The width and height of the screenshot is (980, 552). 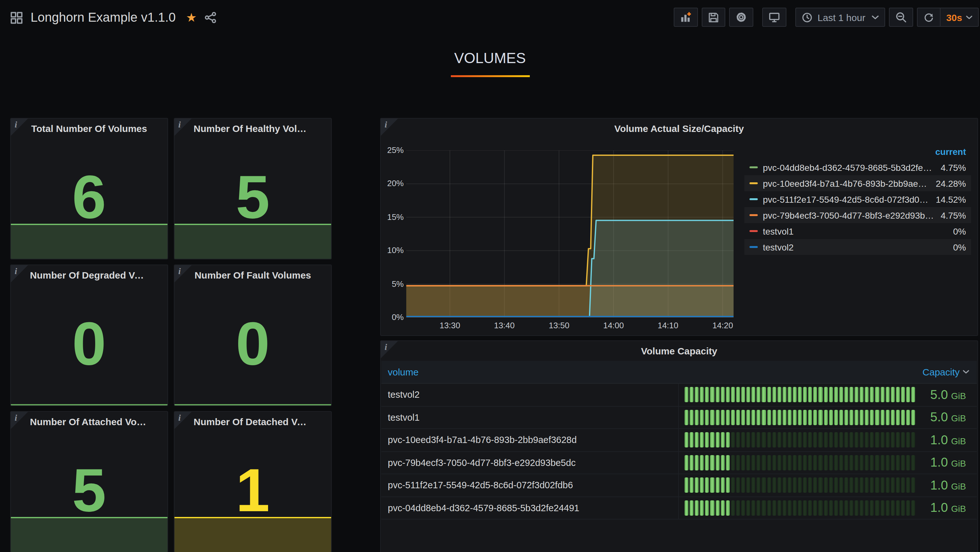 What do you see at coordinates (253, 275) in the screenshot?
I see `panel-title: Number Of Fault Volumes` at bounding box center [253, 275].